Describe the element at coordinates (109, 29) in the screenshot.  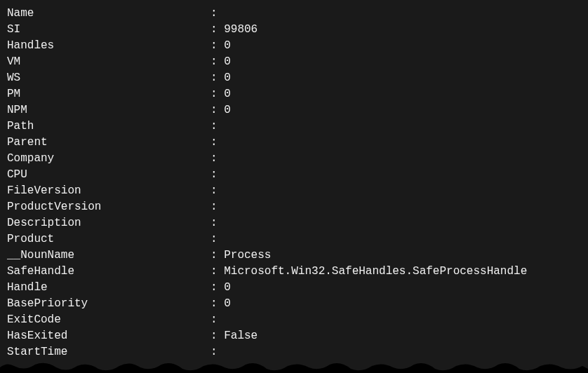
I see `property-key: SI` at that location.